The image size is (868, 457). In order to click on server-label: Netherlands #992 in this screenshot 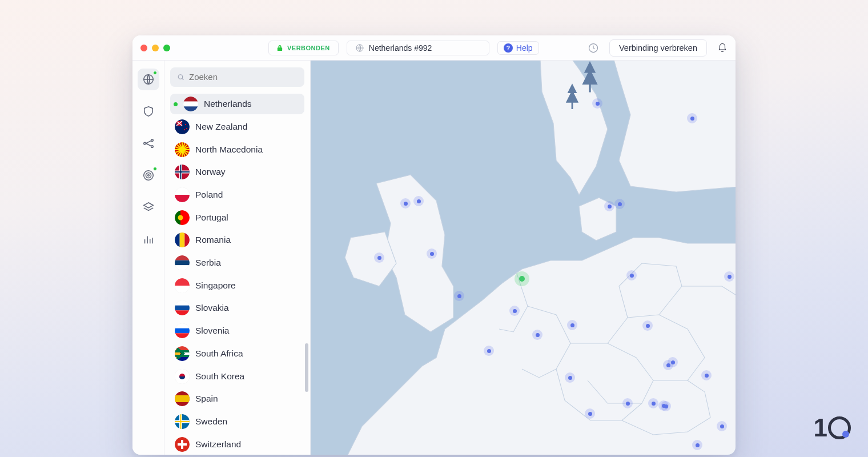, I will do `click(401, 48)`.